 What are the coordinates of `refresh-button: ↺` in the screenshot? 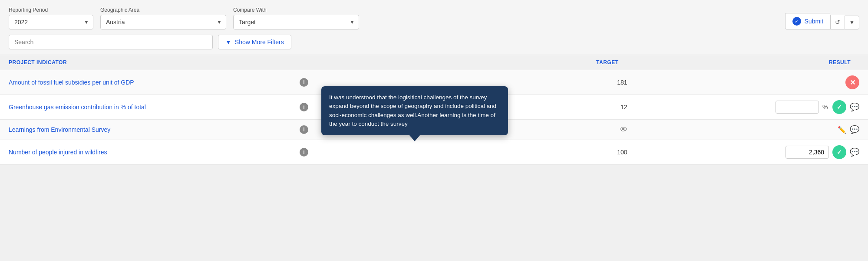 It's located at (837, 22).